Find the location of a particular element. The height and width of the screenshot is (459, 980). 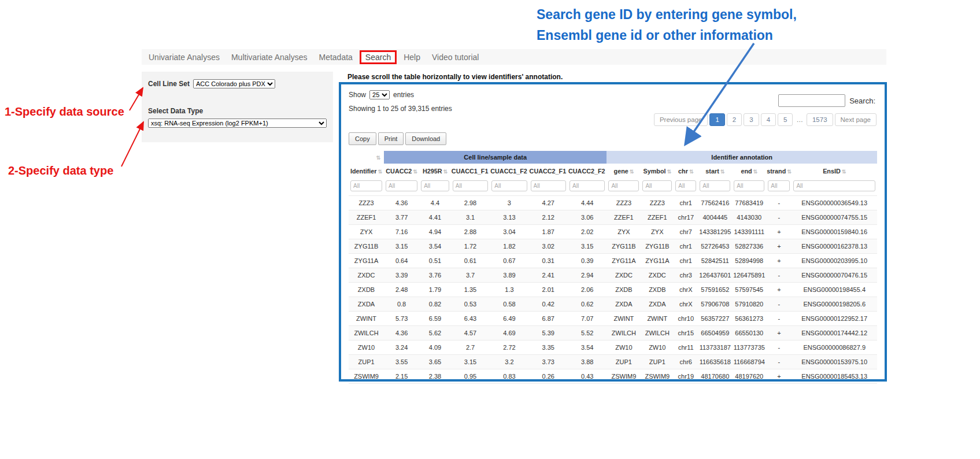

filter-input-ensid is located at coordinates (834, 186).